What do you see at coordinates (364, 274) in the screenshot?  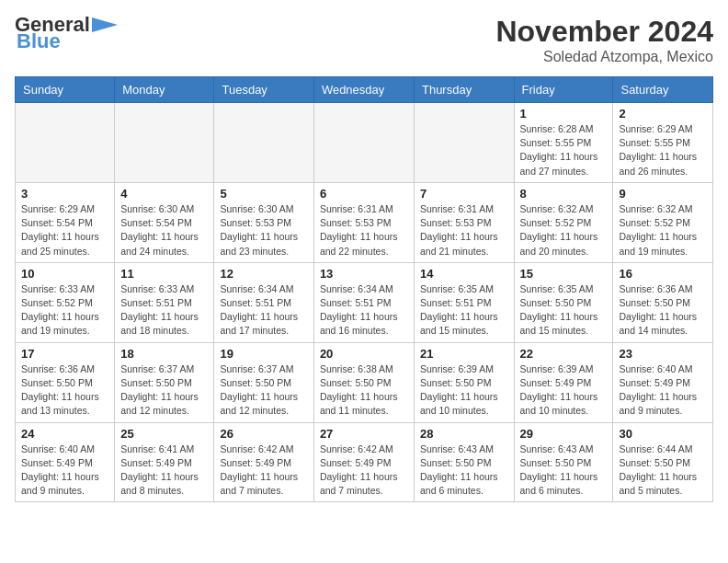 I see `day-number: 13` at bounding box center [364, 274].